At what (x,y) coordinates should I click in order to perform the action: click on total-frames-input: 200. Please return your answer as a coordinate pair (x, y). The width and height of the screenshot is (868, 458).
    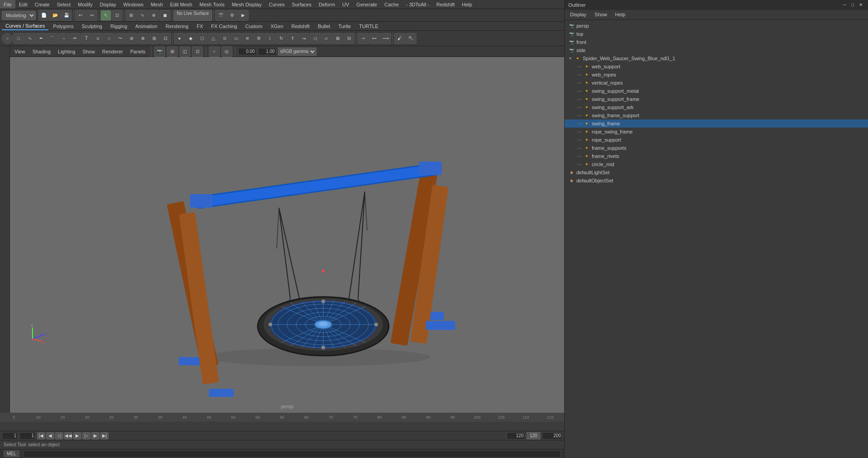
    Looking at the image, I should click on (552, 436).